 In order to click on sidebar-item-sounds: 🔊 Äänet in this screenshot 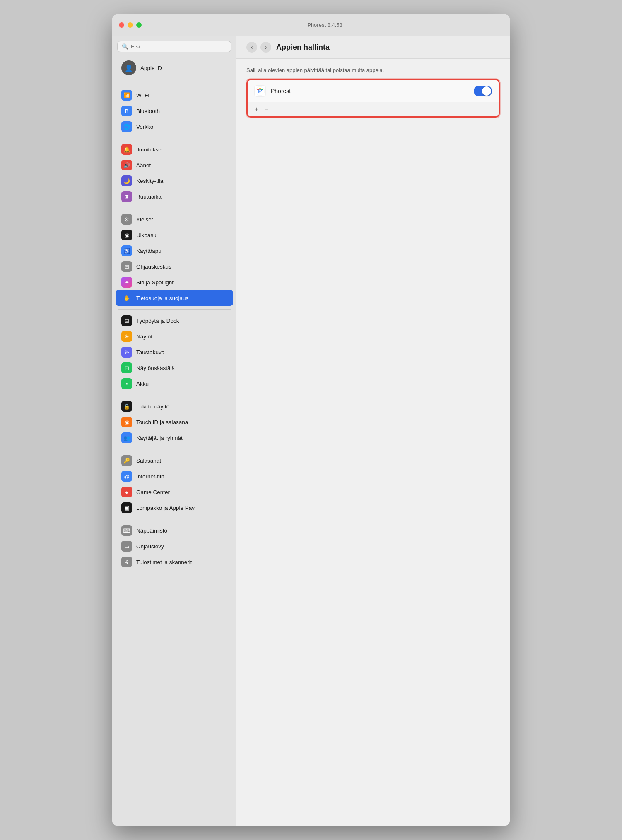, I will do `click(174, 165)`.